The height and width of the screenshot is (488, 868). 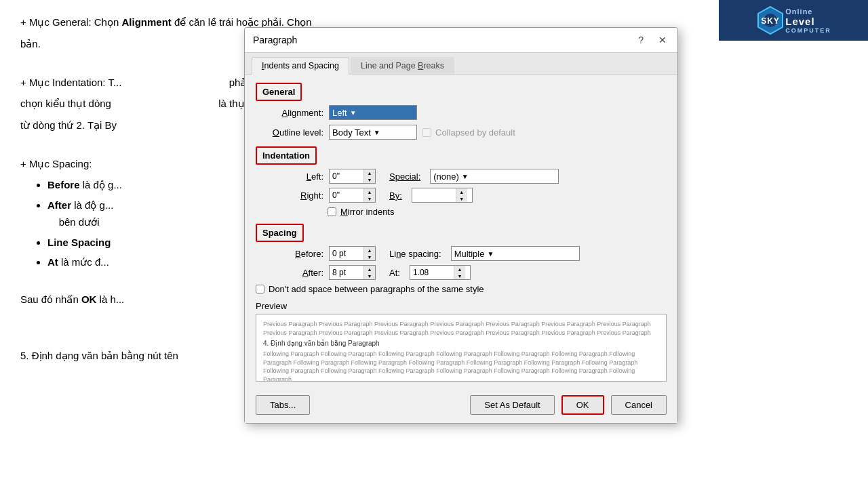 What do you see at coordinates (347, 176) in the screenshot?
I see `indent-left-input` at bounding box center [347, 176].